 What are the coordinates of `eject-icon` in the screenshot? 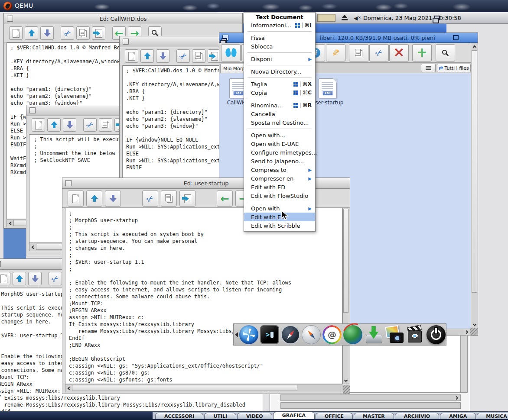 It's located at (345, 17).